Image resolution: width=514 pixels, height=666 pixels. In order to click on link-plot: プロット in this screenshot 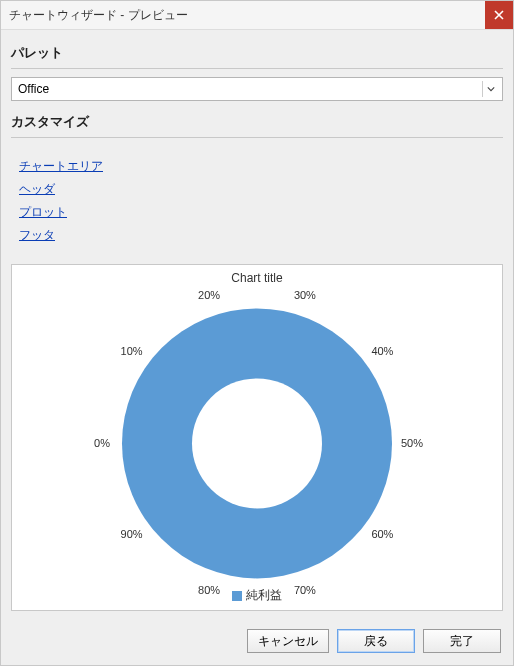, I will do `click(261, 212)`.